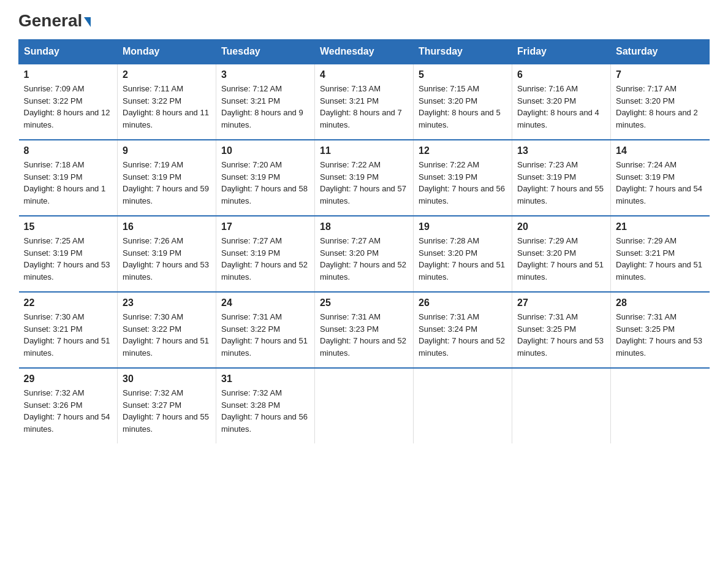 This screenshot has width=728, height=563. I want to click on day-number: 28, so click(661, 303).